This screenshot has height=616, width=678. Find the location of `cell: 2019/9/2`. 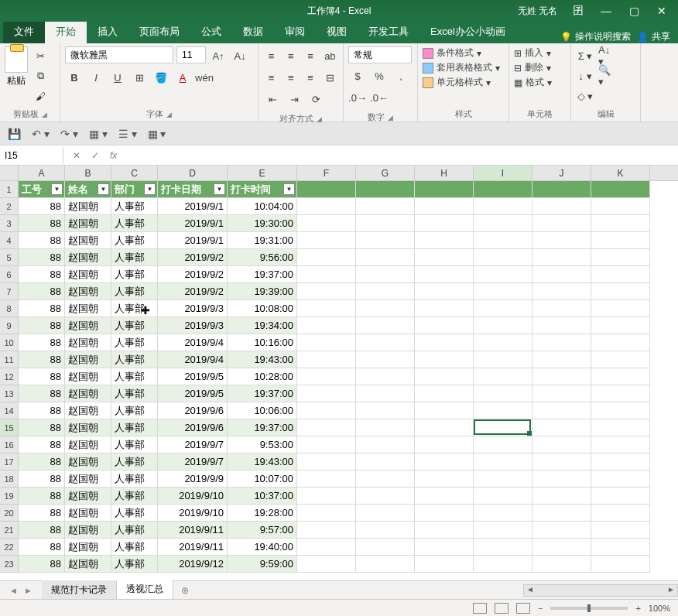

cell: 2019/9/2 is located at coordinates (193, 292).